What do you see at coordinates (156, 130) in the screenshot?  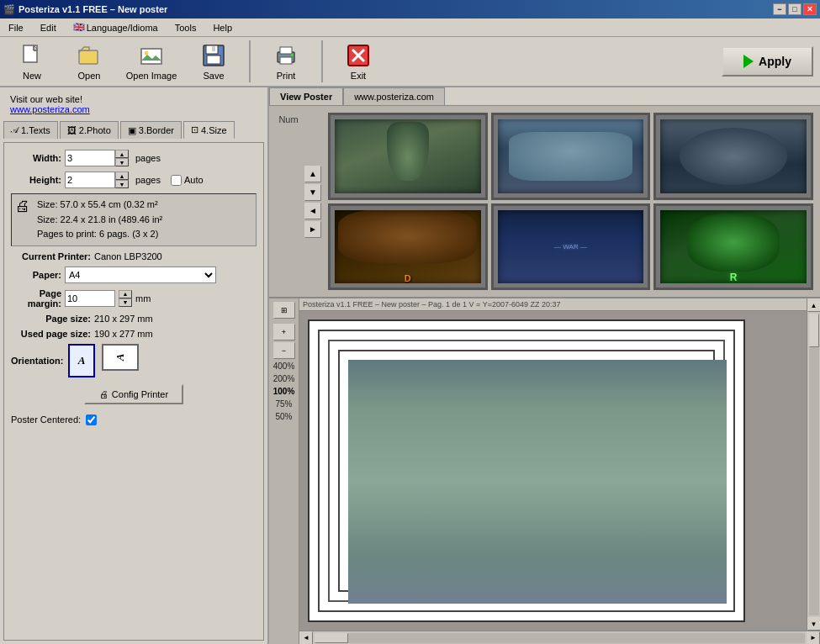 I see `tab-border-label: 3.Border` at bounding box center [156, 130].